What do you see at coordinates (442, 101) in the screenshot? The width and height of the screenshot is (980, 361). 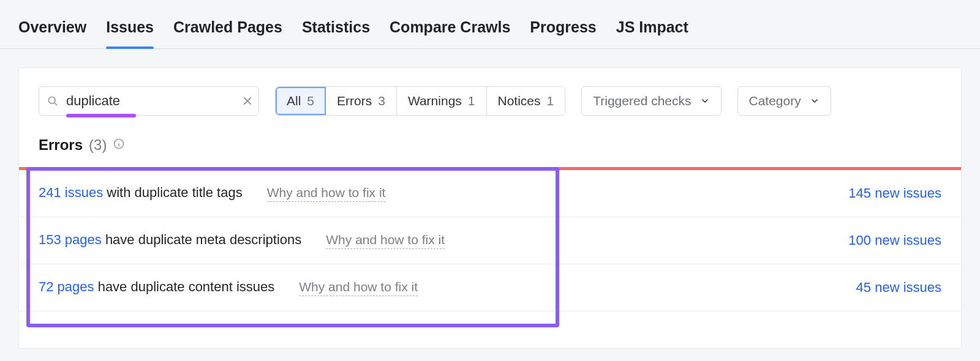 I see `segment-warnings: Warnings 1` at bounding box center [442, 101].